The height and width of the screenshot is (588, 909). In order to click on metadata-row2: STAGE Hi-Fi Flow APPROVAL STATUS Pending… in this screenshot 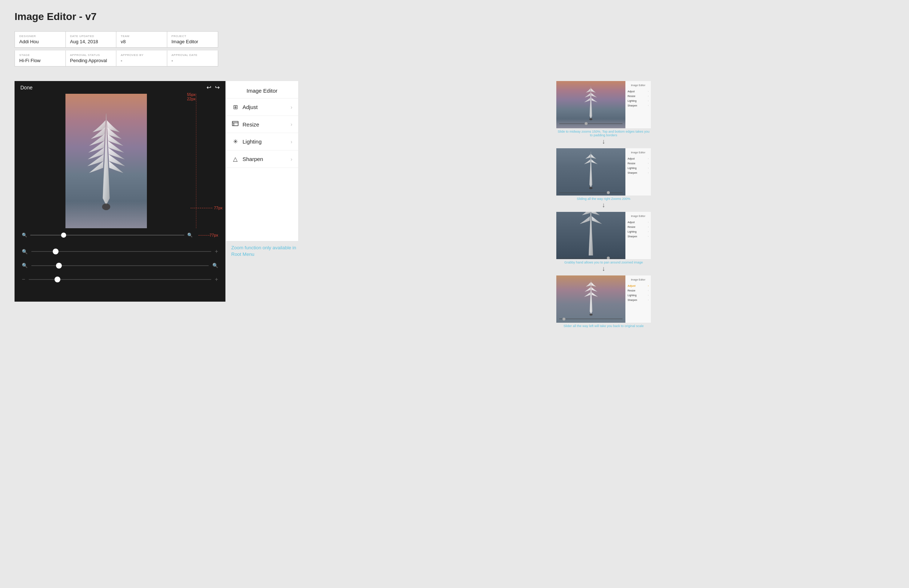, I will do `click(116, 58)`.